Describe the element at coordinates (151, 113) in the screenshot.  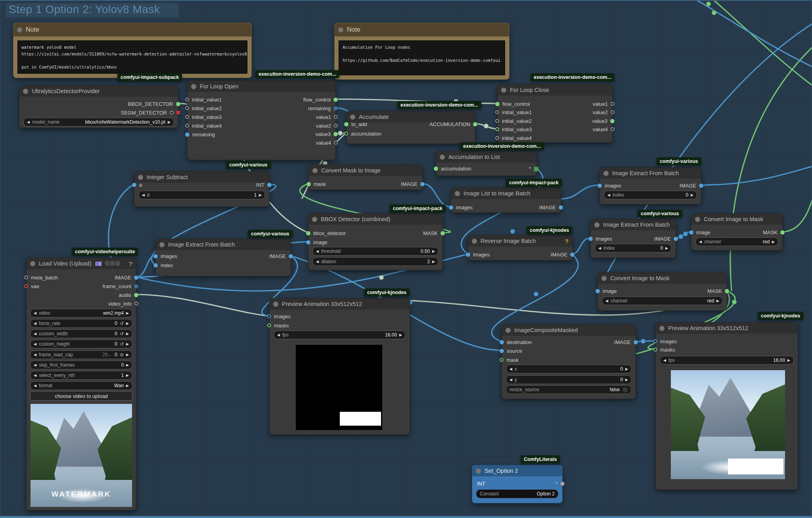
I see `output-segm-detector: SEGM_DETECTOR✖` at that location.